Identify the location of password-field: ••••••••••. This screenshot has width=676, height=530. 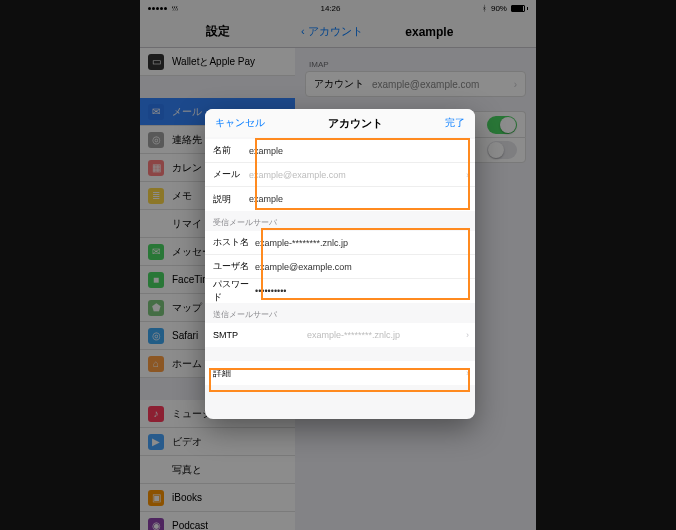
(365, 291).